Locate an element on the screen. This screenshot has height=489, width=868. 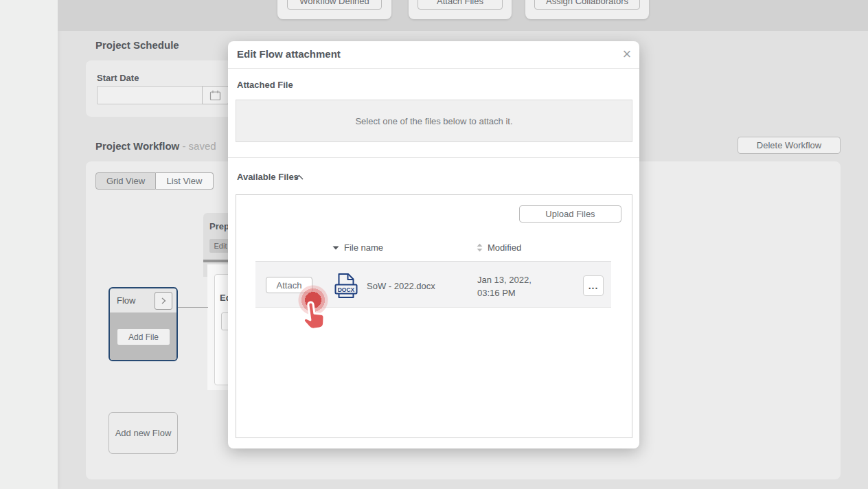
left-sidebar is located at coordinates (29, 244).